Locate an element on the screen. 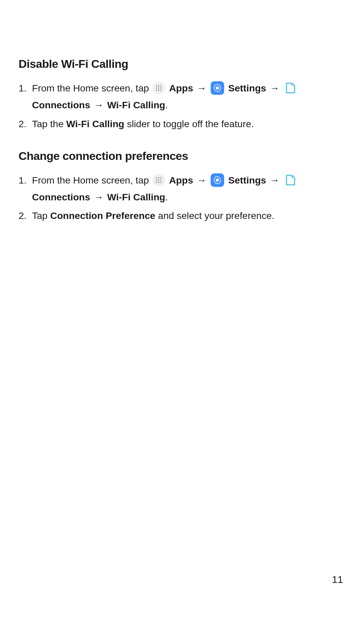 This screenshot has height=619, width=364. step-1-disable: From the Home screen, tap Apps → is located at coordinates (182, 97).